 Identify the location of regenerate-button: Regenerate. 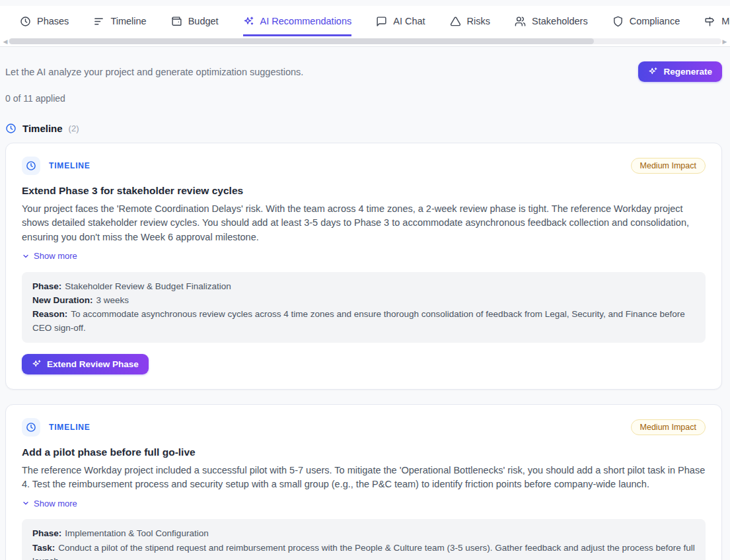
(680, 71).